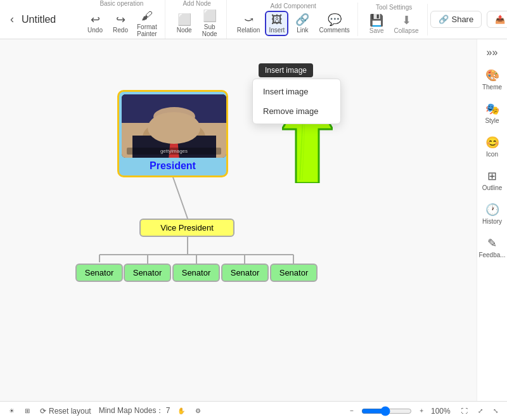 The height and width of the screenshot is (420, 507). What do you see at coordinates (492, 247) in the screenshot?
I see `sidebar-item-feedback: ✎ Feedba...` at bounding box center [492, 247].